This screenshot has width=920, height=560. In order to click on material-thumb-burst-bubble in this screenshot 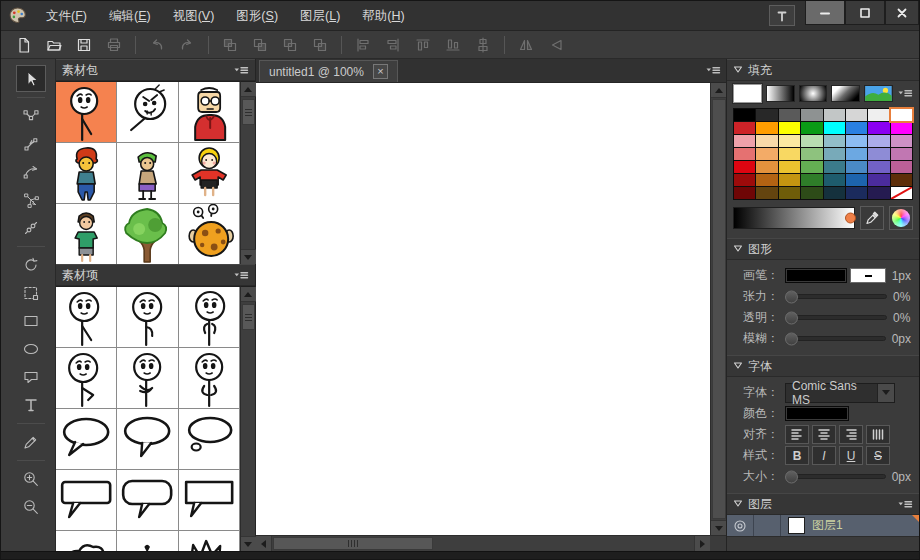, I will do `click(210, 541)`.